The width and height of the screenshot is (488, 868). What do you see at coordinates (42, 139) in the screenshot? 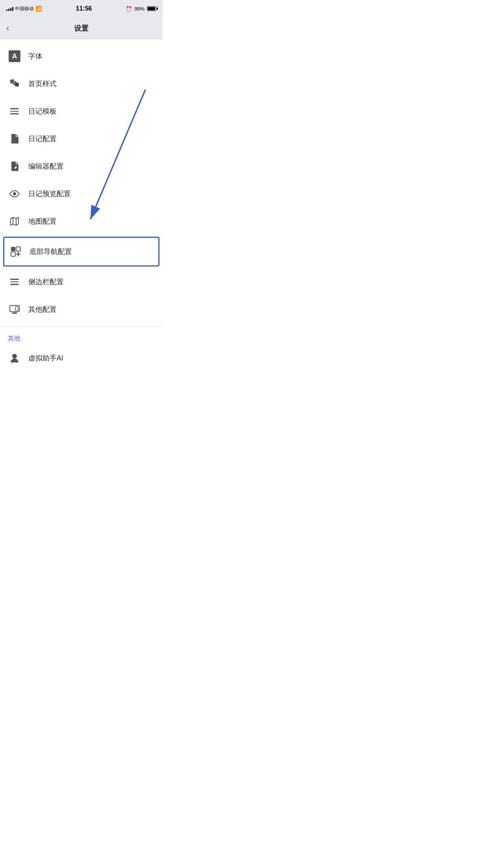
I see `diary-config-label: 日记配置` at bounding box center [42, 139].